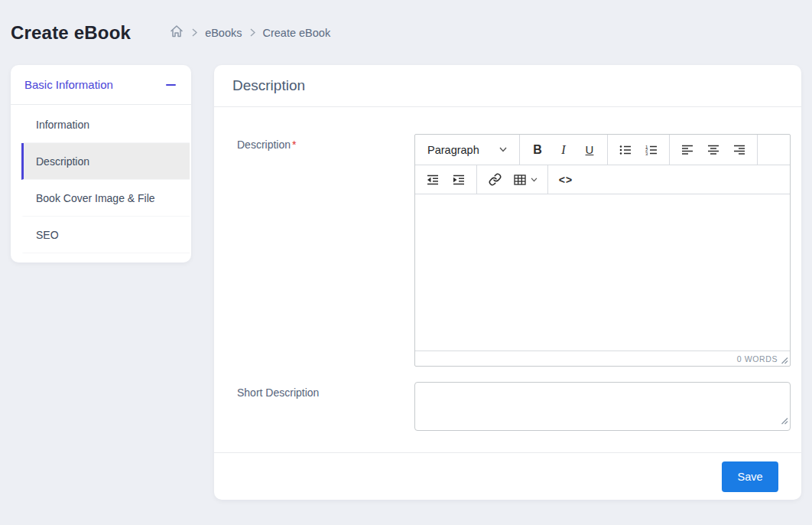 This screenshot has width=812, height=525. What do you see at coordinates (223, 33) in the screenshot?
I see `breadcrumb-item-ebooks: eBooks` at bounding box center [223, 33].